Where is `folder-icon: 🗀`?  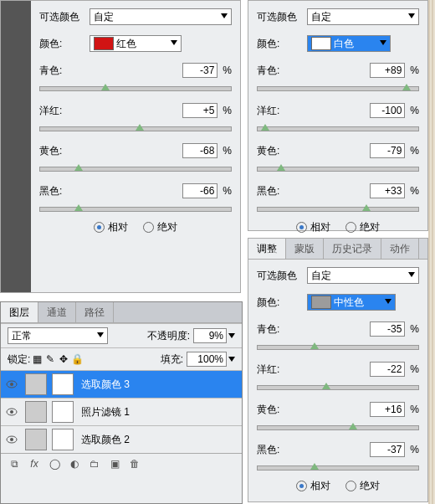
folder-icon: 🗀 is located at coordinates (95, 464).